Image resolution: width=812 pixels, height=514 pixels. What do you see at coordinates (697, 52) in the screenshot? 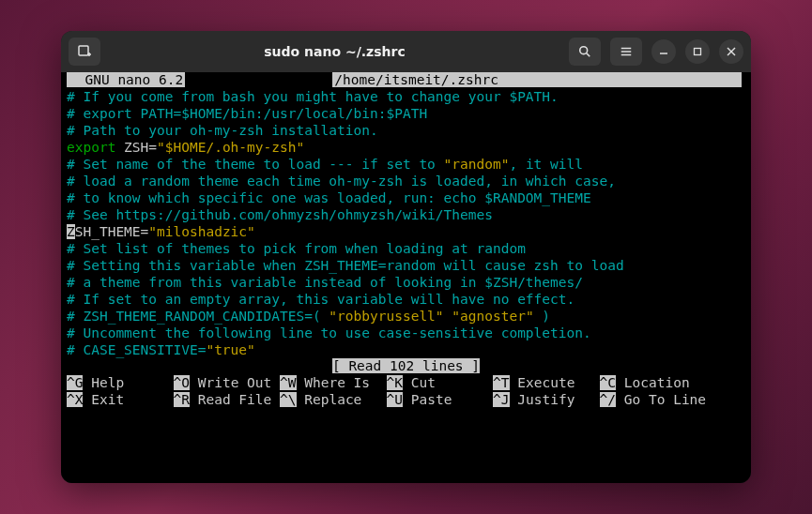
I see `maximize-icon` at bounding box center [697, 52].